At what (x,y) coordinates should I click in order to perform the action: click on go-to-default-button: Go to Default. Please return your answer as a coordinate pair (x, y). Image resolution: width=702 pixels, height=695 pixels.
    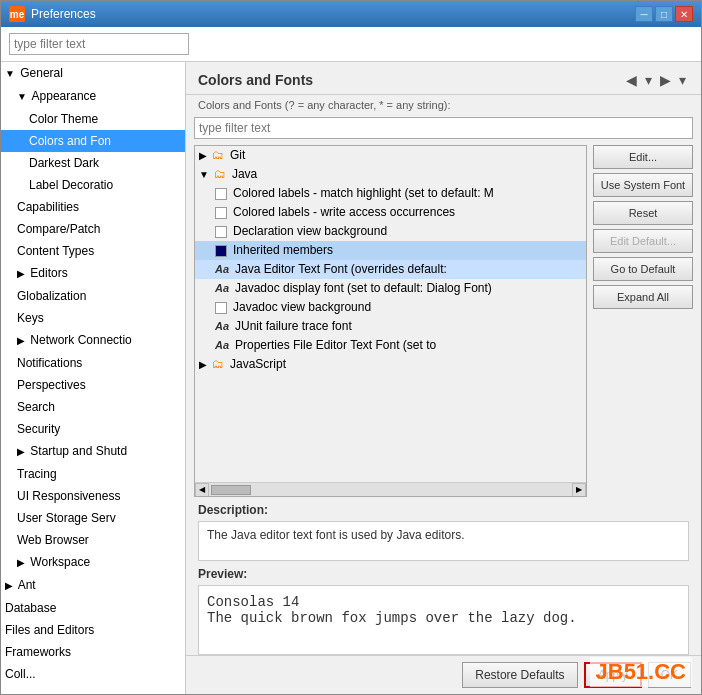
    Looking at the image, I should click on (643, 269).